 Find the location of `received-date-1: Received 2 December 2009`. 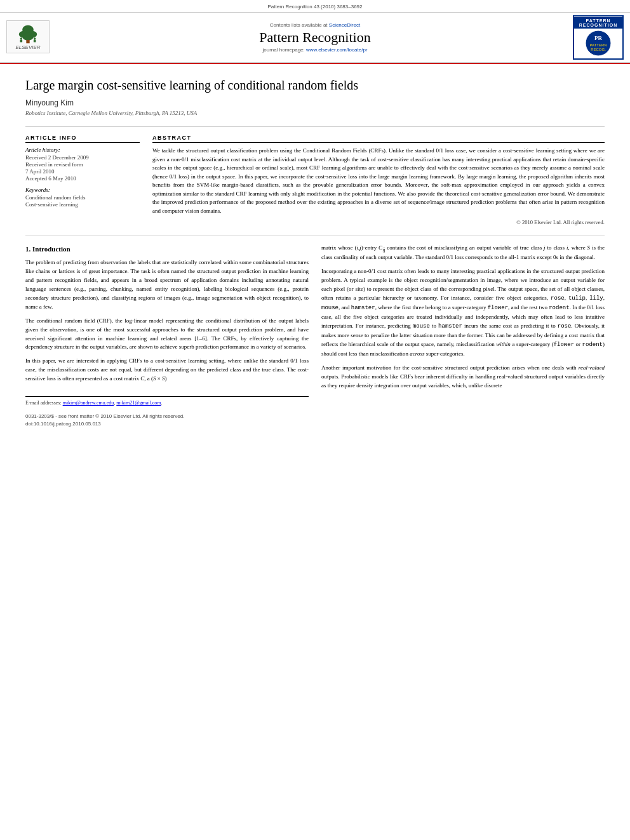

received-date-1: Received 2 December 2009 is located at coordinates (83, 157).